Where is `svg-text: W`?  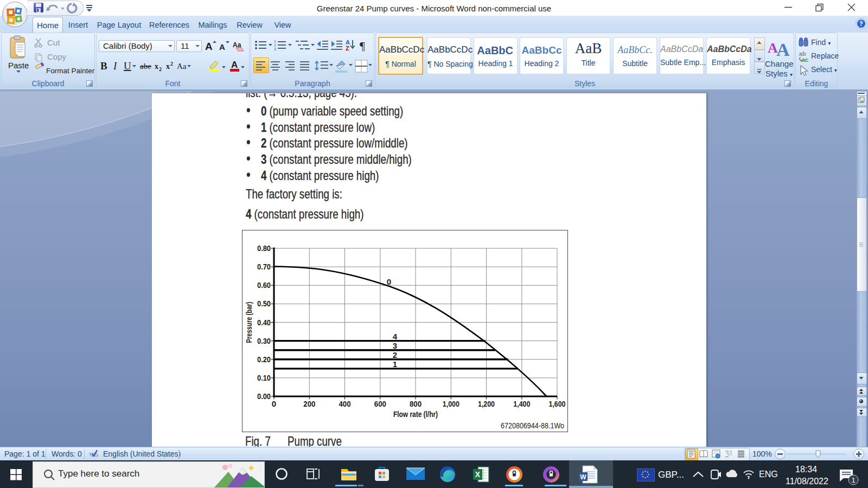 svg-text: W is located at coordinates (583, 477).